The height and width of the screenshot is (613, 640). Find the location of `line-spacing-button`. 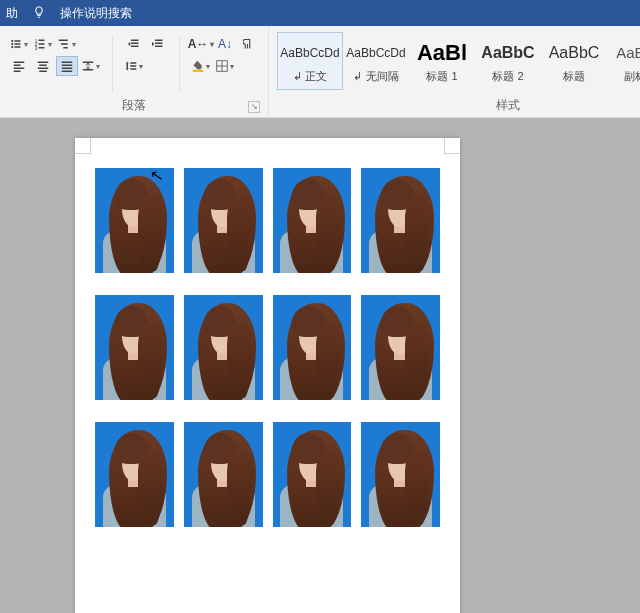

line-spacing-button is located at coordinates (134, 66).